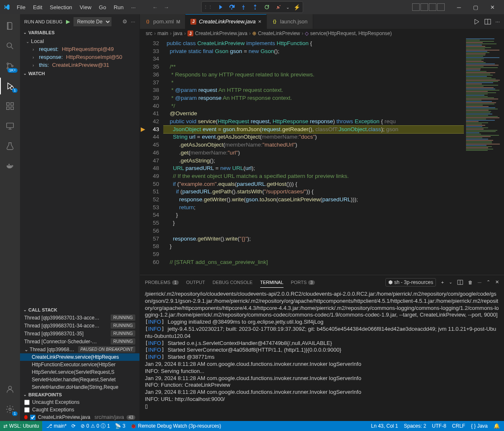 This screenshot has width=504, height=431. Describe the element at coordinates (492, 7) in the screenshot. I see `close-icon: ✕` at that location.